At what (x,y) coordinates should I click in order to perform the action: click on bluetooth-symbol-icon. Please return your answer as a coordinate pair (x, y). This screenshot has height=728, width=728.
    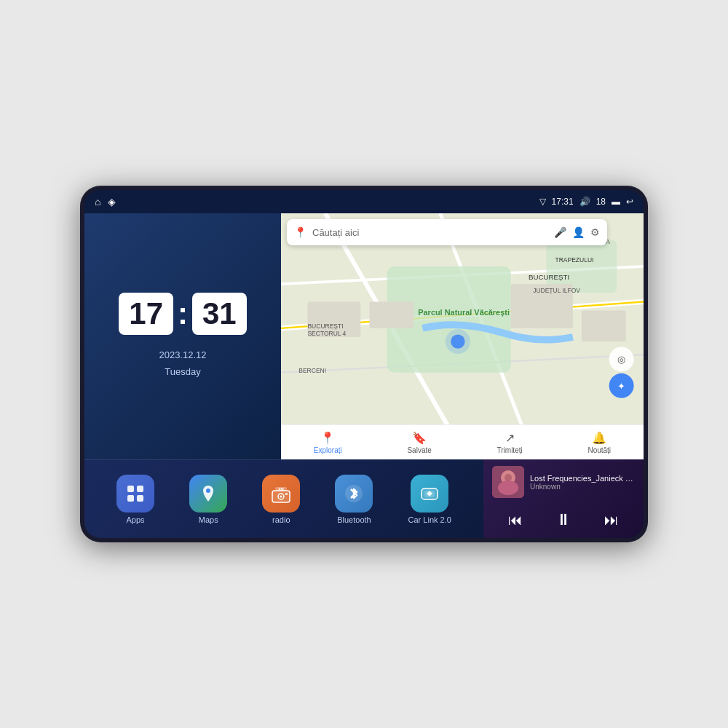
    Looking at the image, I should click on (354, 494).